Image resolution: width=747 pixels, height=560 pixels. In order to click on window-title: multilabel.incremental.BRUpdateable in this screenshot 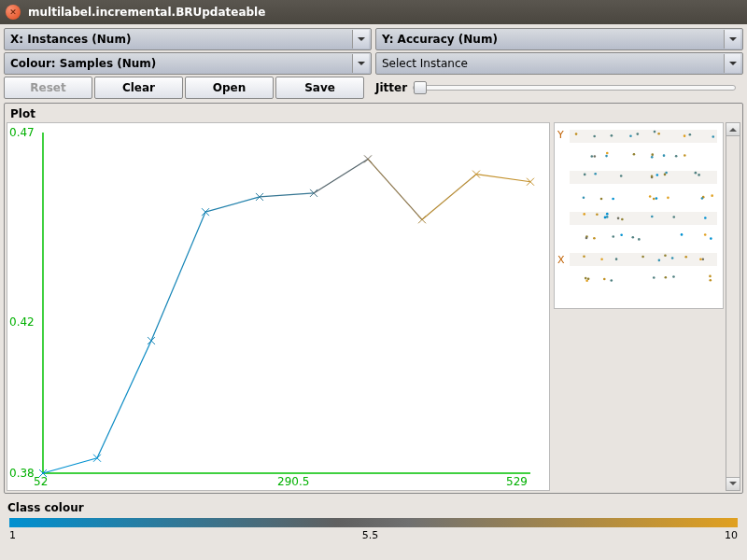, I will do `click(147, 12)`.